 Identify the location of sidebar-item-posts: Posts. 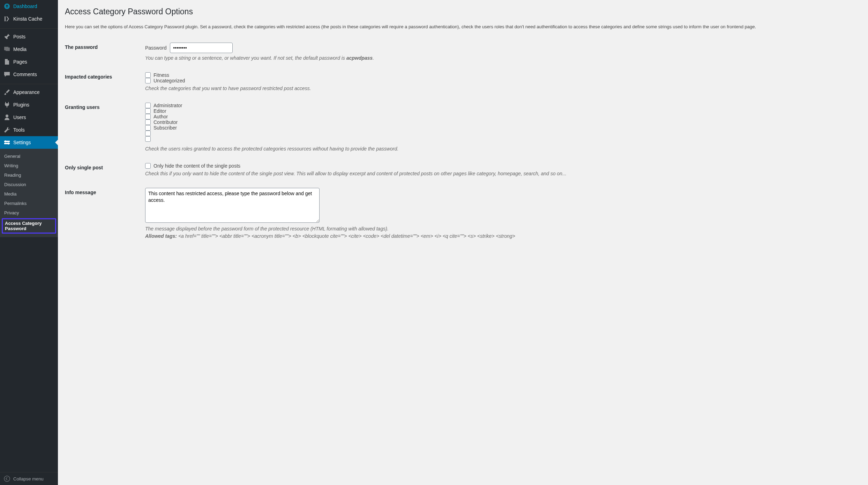
(29, 37).